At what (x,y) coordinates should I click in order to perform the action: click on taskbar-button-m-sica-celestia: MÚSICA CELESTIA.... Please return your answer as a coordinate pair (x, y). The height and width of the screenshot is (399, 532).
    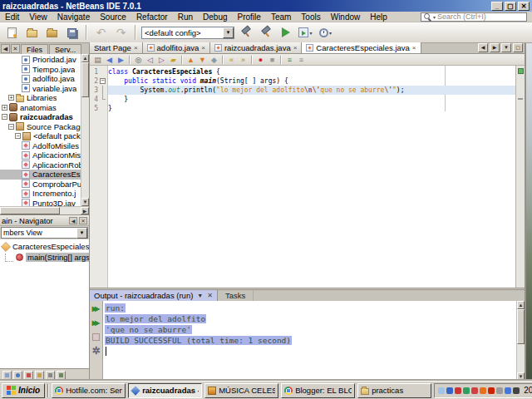
    Looking at the image, I should click on (241, 391).